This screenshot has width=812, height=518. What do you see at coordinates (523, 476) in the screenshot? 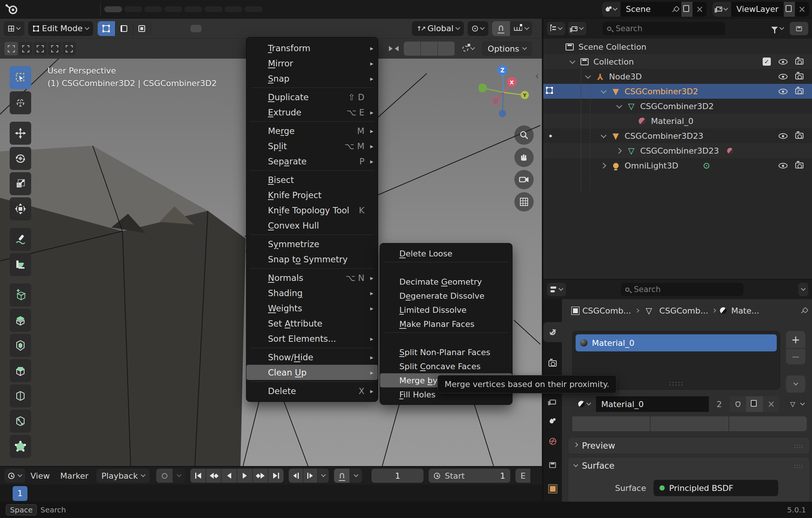
I see `end-frame-field: E` at bounding box center [523, 476].